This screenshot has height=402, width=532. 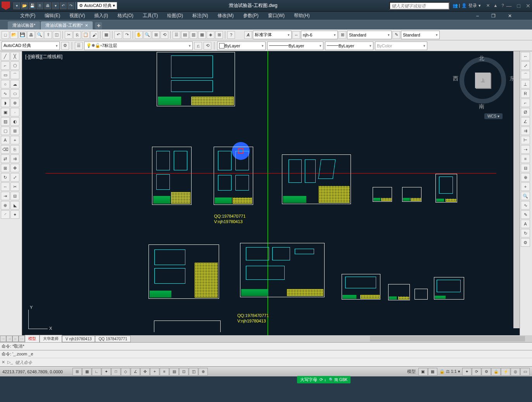 What do you see at coordinates (6, 6) in the screenshot?
I see `app-logo` at bounding box center [6, 6].